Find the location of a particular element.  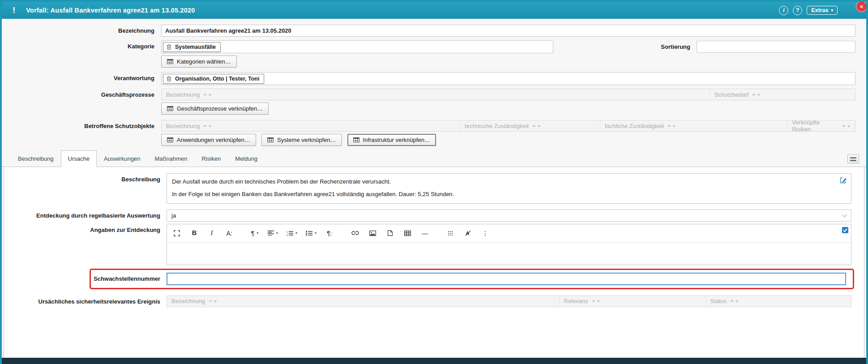

tab-risiken: Risiken is located at coordinates (211, 158).